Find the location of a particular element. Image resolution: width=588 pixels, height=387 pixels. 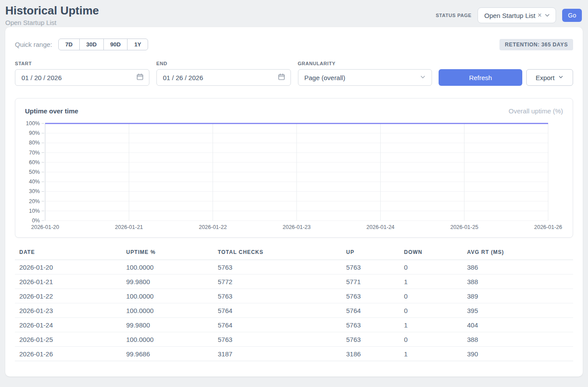

end-date-input: 01 / 26 / 2026 is located at coordinates (223, 77).